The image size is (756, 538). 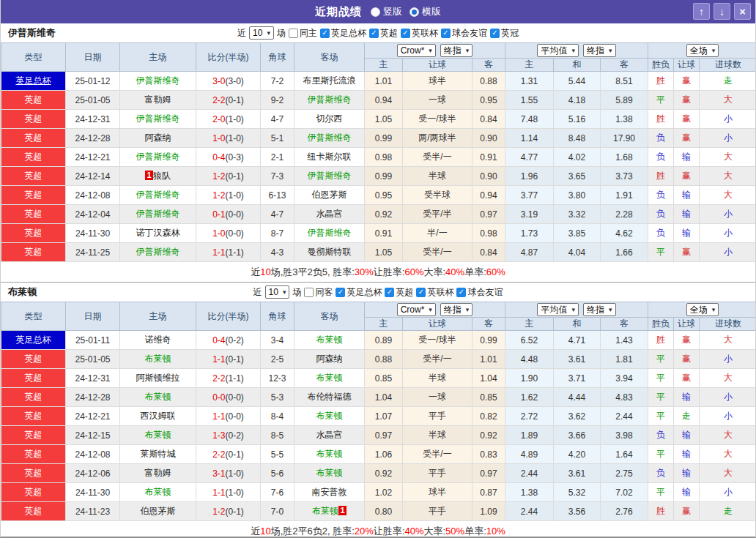 I want to click on move-down-button: ↓, so click(x=722, y=12).